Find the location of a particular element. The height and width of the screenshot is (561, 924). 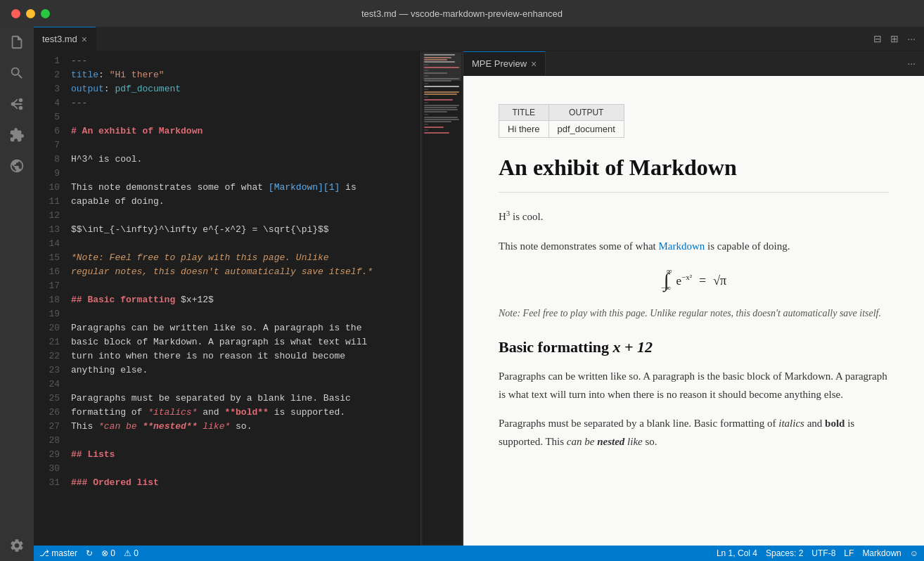

p3-end: so. is located at coordinates (650, 441).